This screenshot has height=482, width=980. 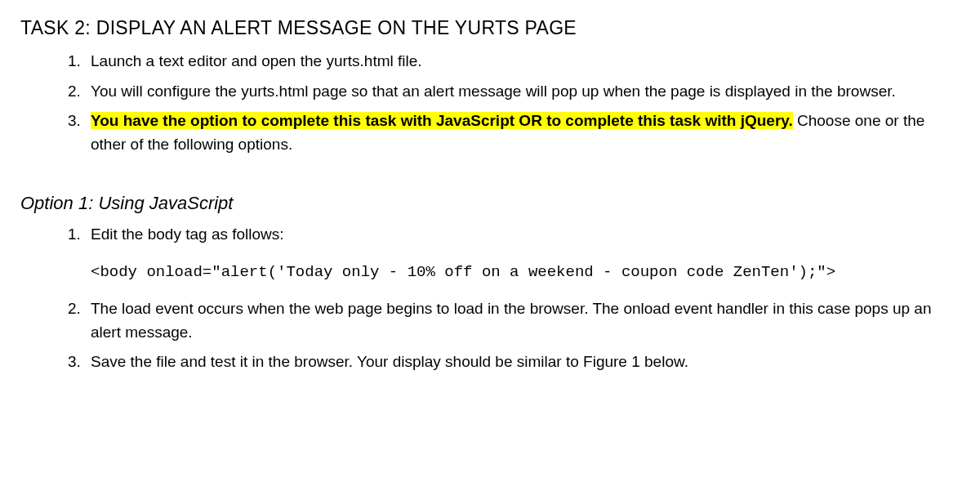 What do you see at coordinates (188, 234) in the screenshot?
I see `step-text: Edit the body tag as follows:` at bounding box center [188, 234].